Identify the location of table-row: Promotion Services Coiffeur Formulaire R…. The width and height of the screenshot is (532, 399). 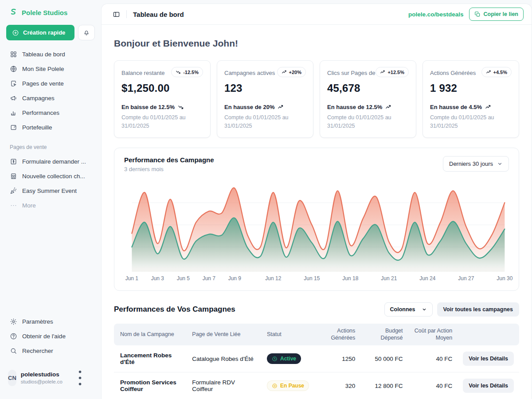
(317, 386).